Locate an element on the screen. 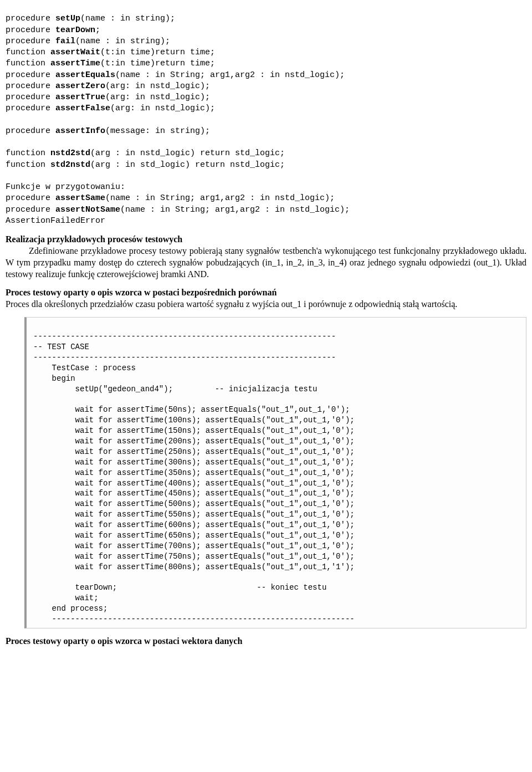  code-line: function nstd2std(arg : in nstd_logic) r… is located at coordinates (145, 153).